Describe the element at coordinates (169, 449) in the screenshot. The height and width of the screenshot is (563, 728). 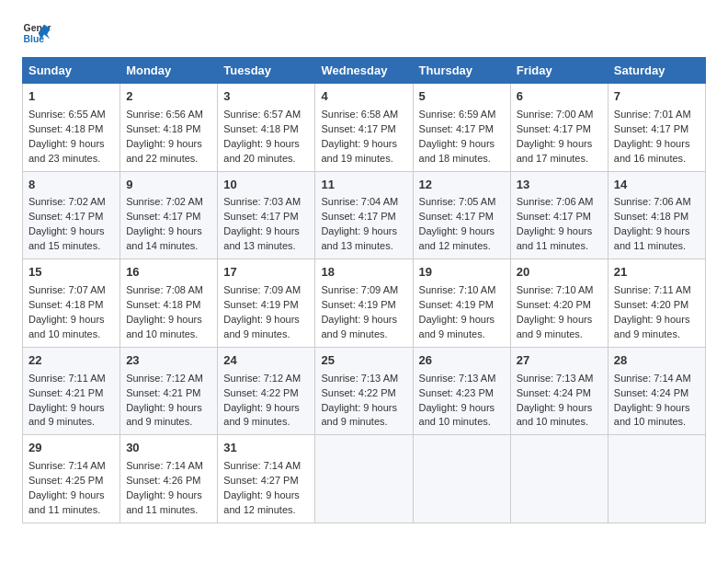
I see `day-number: 30` at that location.